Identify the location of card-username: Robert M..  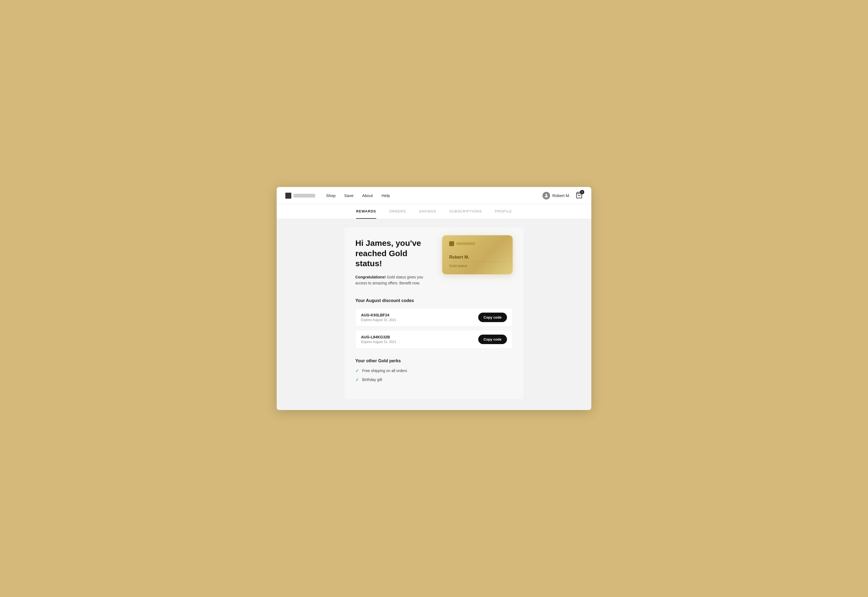
(478, 257).